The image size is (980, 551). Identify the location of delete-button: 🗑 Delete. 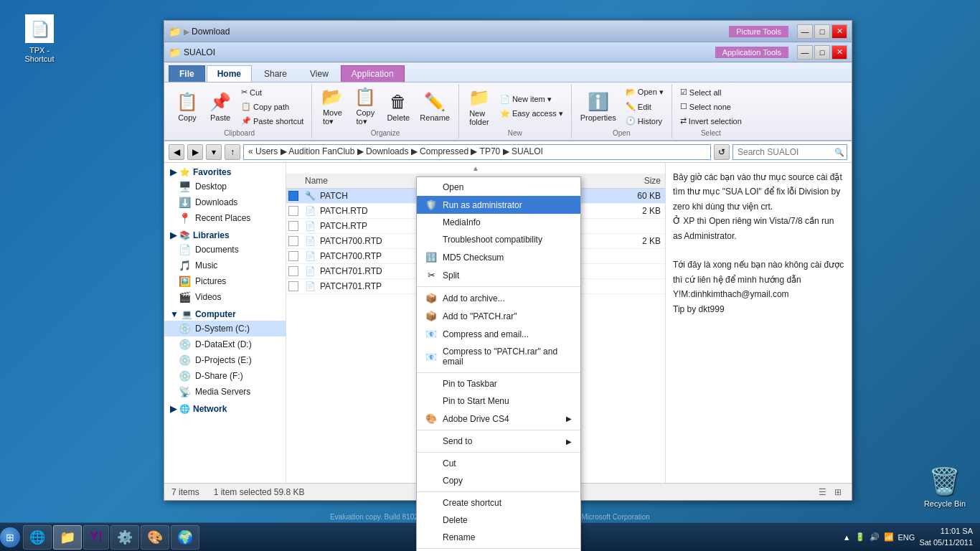
(398, 107).